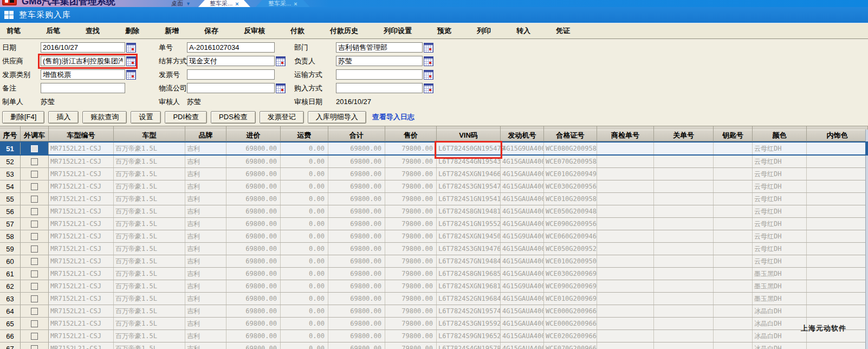  I want to click on action-button-2: 账款查询, so click(105, 117).